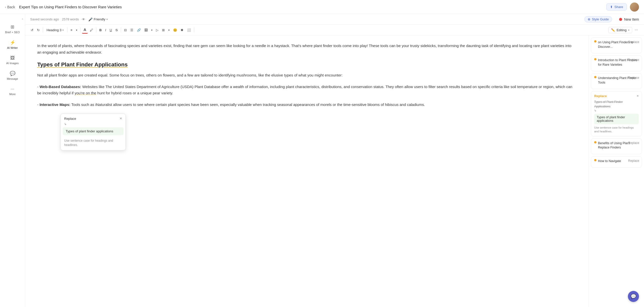  Describe the element at coordinates (638, 96) in the screenshot. I see `rs-replace-close-button: ×` at that location.